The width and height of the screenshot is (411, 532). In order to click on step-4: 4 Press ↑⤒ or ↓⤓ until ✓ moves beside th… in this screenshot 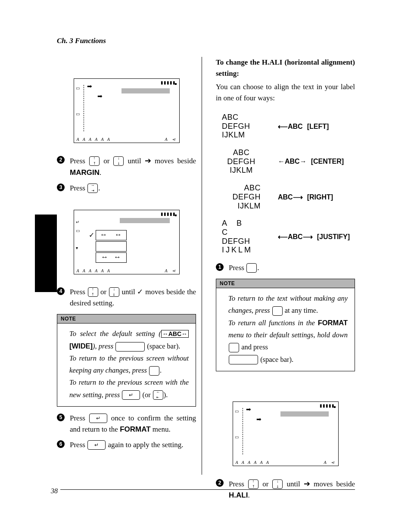, I will do `click(127, 298)`.